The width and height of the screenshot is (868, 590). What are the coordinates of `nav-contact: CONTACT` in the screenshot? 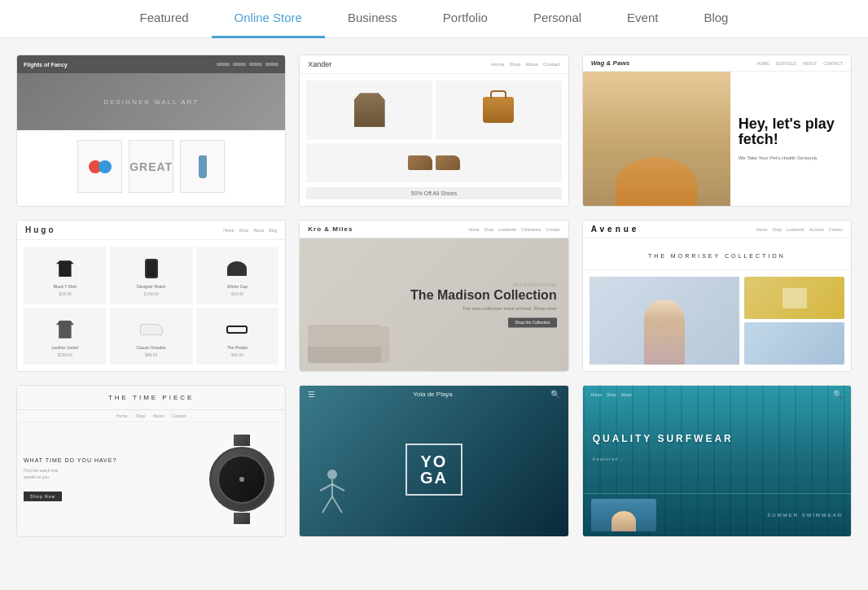 It's located at (833, 63).